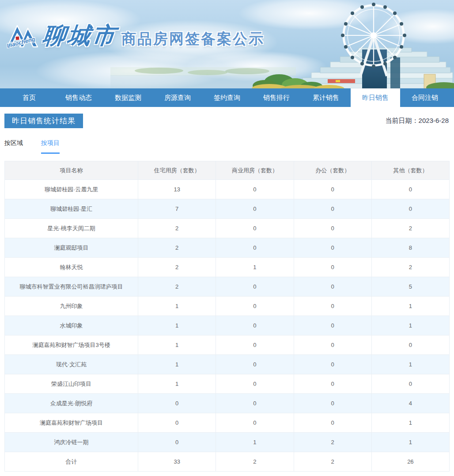  What do you see at coordinates (227, 248) in the screenshot?
I see `table-row: 澜庭观邸项目2008` at bounding box center [227, 248].